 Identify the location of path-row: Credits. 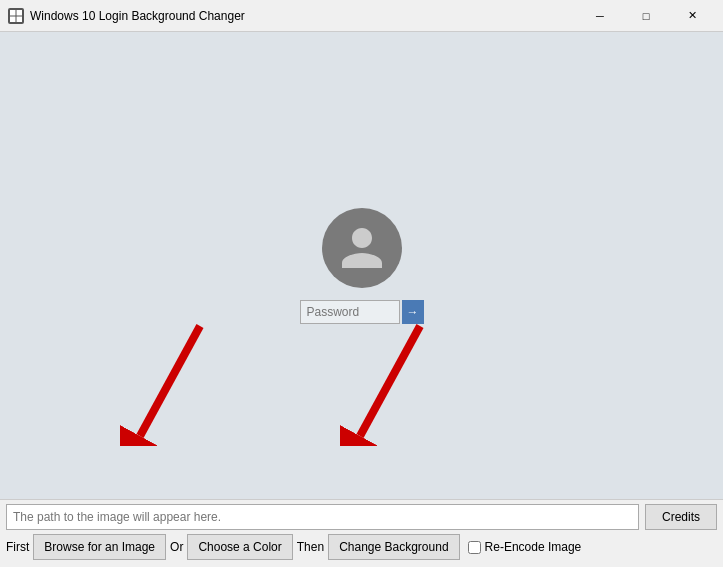
(362, 517).